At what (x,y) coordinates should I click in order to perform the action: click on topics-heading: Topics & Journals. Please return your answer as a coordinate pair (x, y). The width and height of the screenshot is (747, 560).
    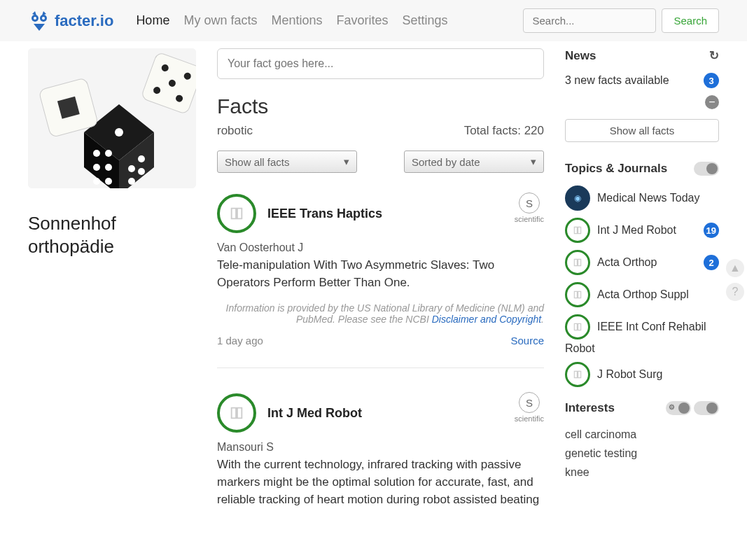
    Looking at the image, I should click on (616, 169).